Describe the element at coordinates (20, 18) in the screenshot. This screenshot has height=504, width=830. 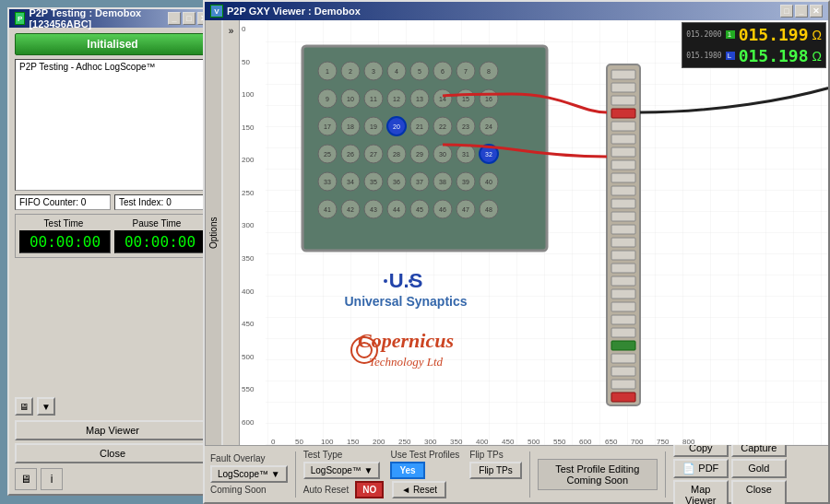
I see `app-icon: P` at that location.